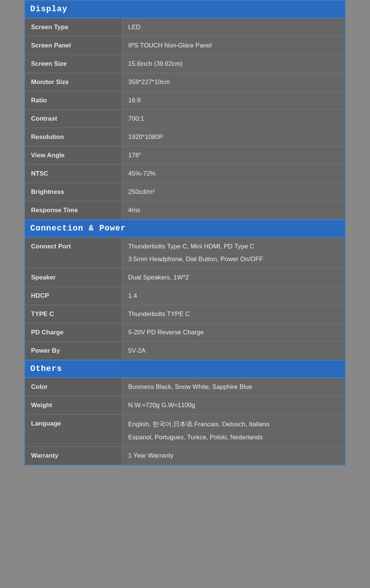 The image size is (370, 588). I want to click on spec-value: 1 Year Warranty, so click(234, 456).